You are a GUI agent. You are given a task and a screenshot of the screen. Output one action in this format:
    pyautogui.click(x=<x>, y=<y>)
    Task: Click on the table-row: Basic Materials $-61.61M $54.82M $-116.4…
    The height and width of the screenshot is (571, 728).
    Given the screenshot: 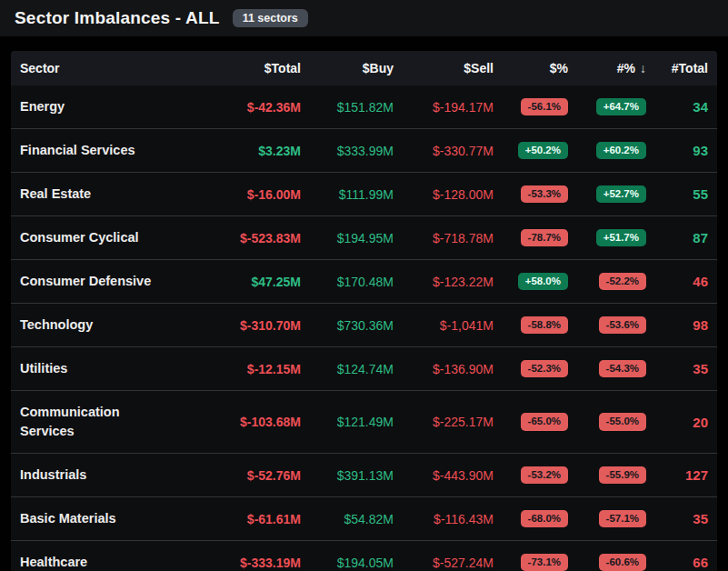 What is the action you would take?
    pyautogui.click(x=364, y=519)
    